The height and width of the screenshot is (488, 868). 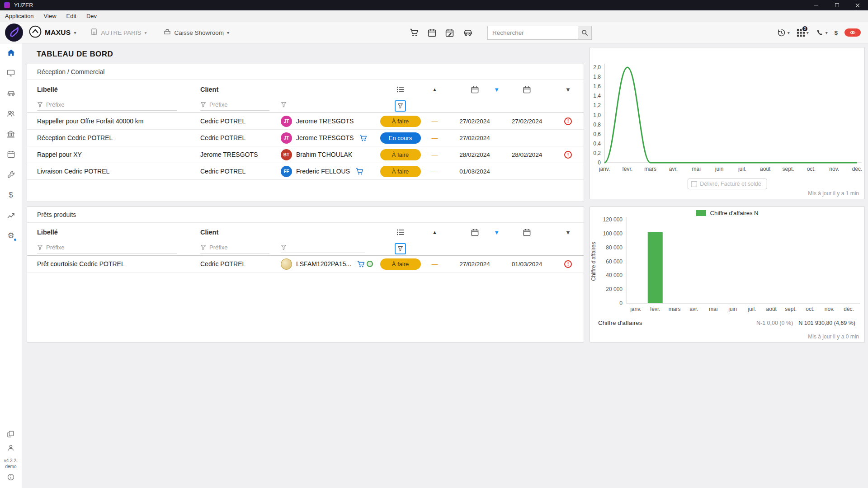 What do you see at coordinates (11, 236) in the screenshot?
I see `sidebar-item-settings: ⚙` at bounding box center [11, 236].